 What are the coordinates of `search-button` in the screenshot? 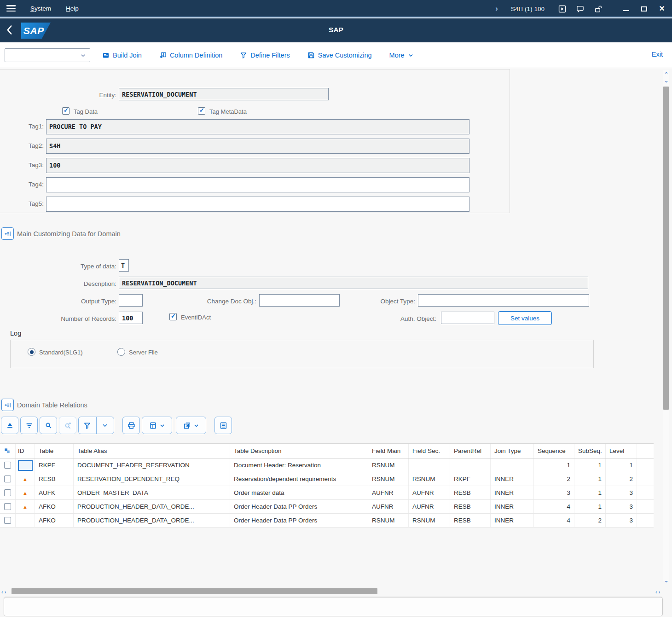 It's located at (48, 425).